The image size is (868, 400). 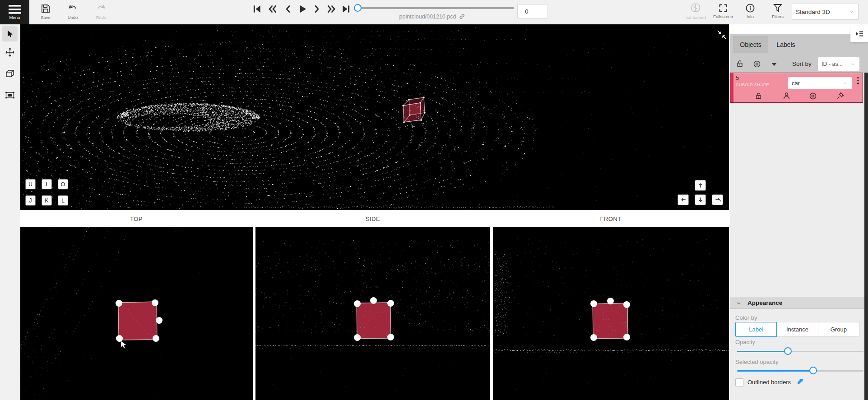 I want to click on brain-icon, so click(x=696, y=8).